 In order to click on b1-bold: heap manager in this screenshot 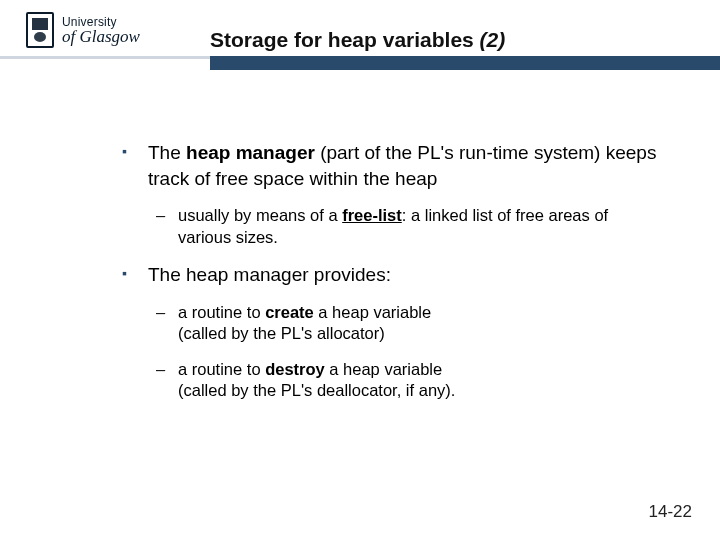, I will do `click(250, 152)`.